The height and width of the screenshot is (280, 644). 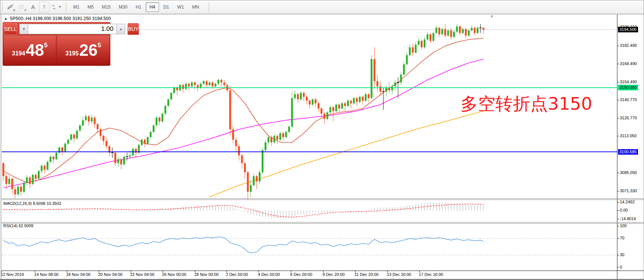 I want to click on rsi-indicator-label: RSI(14) 62.5009, so click(x=19, y=226).